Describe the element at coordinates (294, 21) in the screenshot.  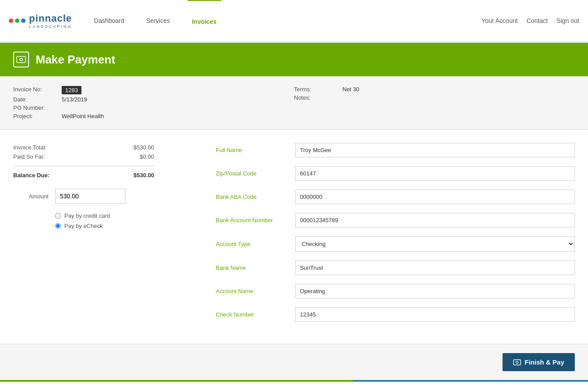
I see `navbar: pinnacle LANDSCAPING Dashboard Services …` at that location.